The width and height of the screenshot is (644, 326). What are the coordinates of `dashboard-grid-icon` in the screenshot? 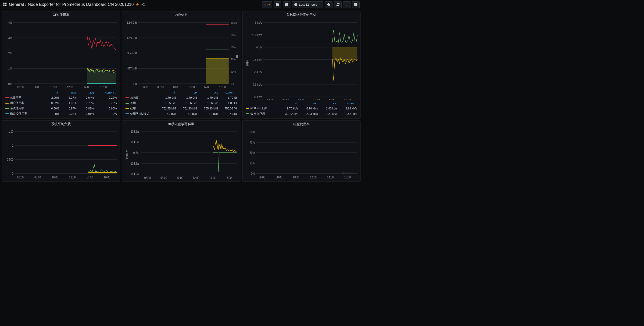 It's located at (5, 5).